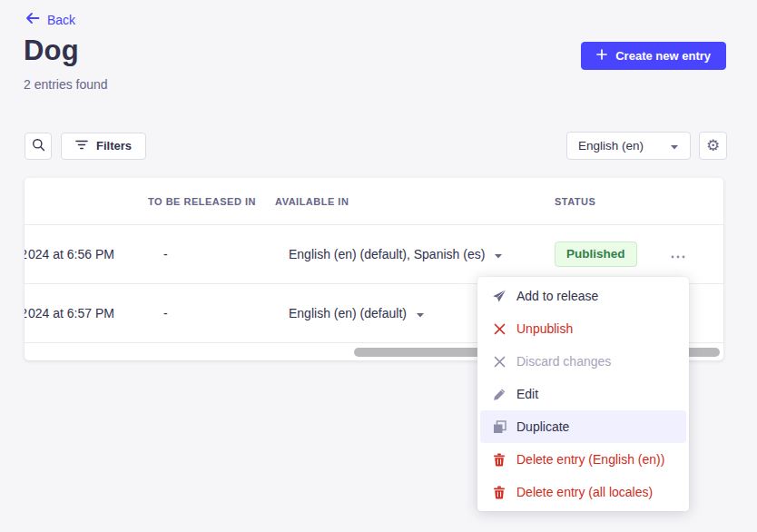 The height and width of the screenshot is (532, 757). Describe the element at coordinates (583, 361) in the screenshot. I see `menu-item-discard-changes: Discard changes` at that location.